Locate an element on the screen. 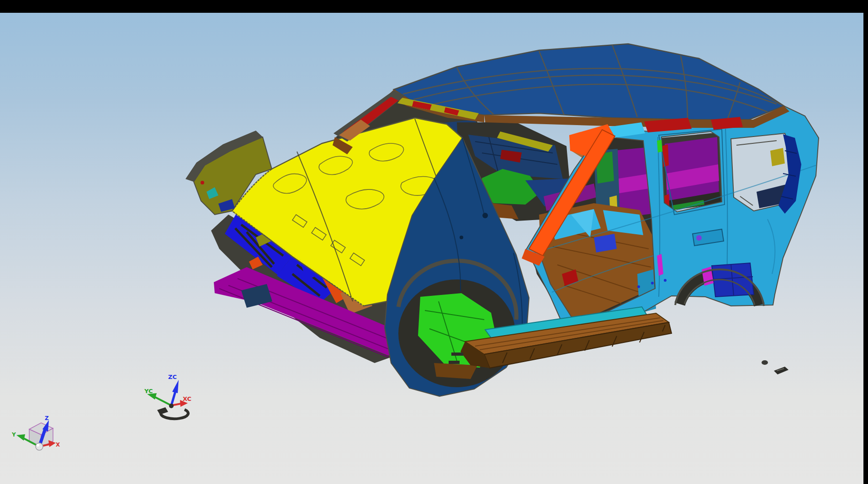 The image size is (868, 484). datum-sphere-highlight is located at coordinates (38, 445).